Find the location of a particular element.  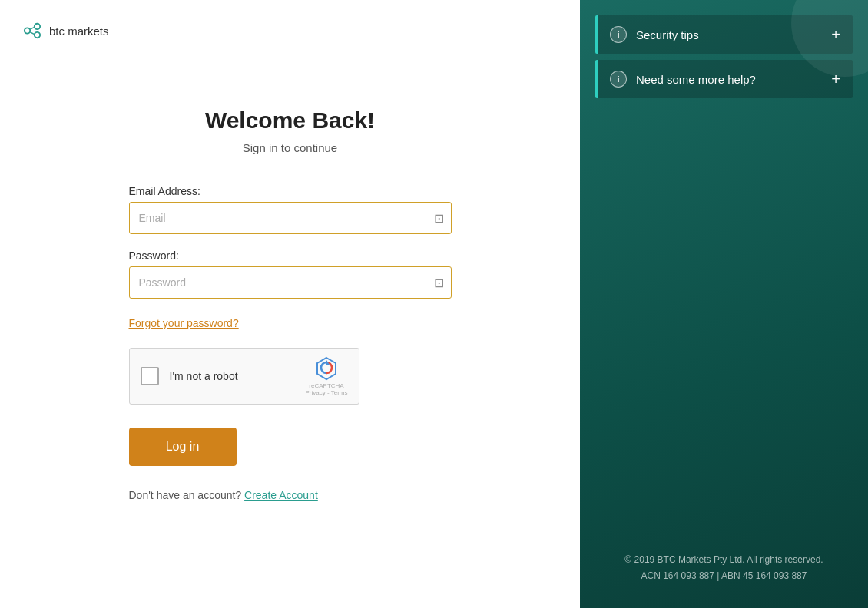

recaptcha-brand-text: reCAPTCHAPrivacy - Terms is located at coordinates (327, 389).